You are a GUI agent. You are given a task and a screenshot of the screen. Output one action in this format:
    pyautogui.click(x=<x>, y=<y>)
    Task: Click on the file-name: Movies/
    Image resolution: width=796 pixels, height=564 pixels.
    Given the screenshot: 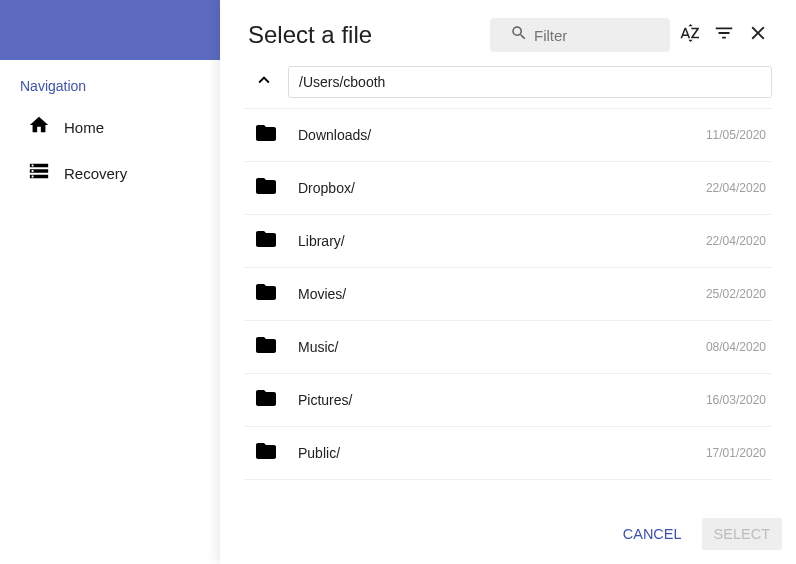 What is the action you would take?
    pyautogui.click(x=502, y=294)
    